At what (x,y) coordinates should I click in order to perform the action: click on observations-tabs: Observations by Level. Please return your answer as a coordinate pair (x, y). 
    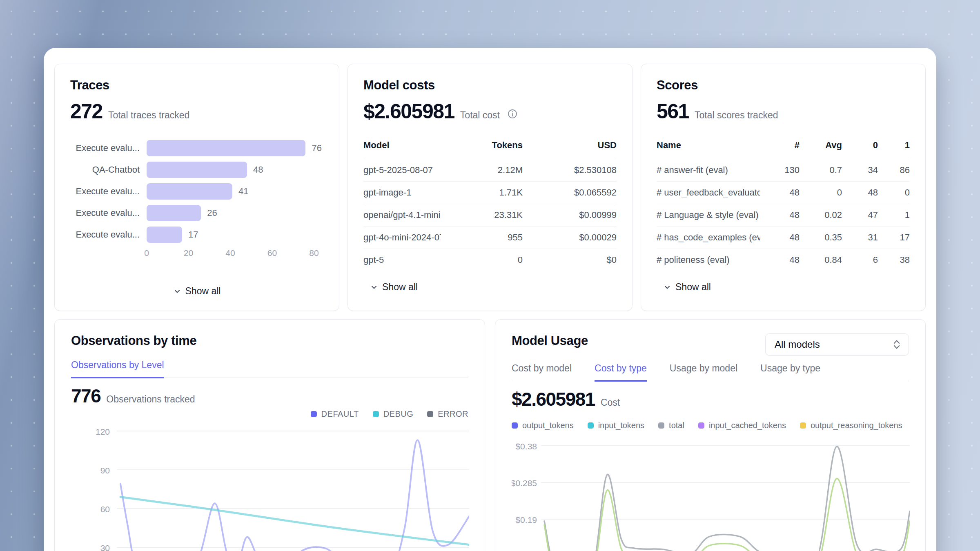
    Looking at the image, I should click on (270, 369).